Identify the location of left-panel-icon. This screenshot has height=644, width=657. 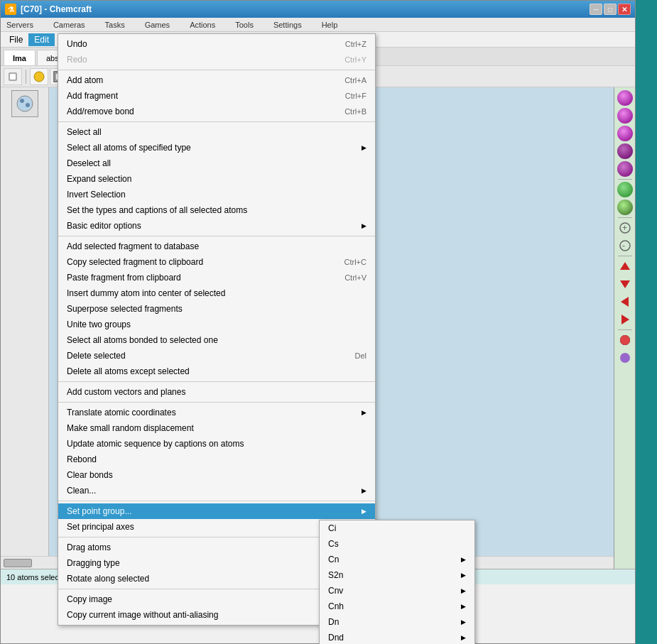
(25, 104).